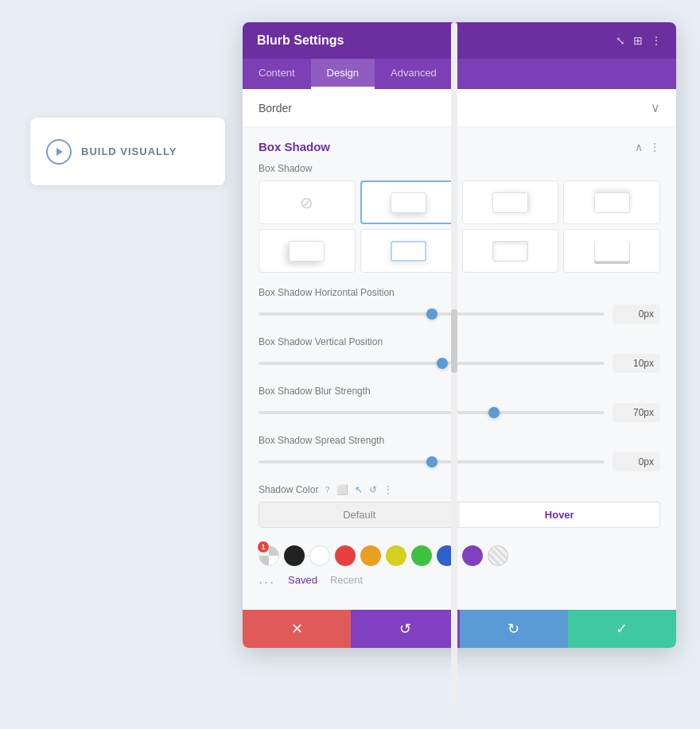 The height and width of the screenshot is (729, 700). I want to click on color-swatches, so click(460, 554).